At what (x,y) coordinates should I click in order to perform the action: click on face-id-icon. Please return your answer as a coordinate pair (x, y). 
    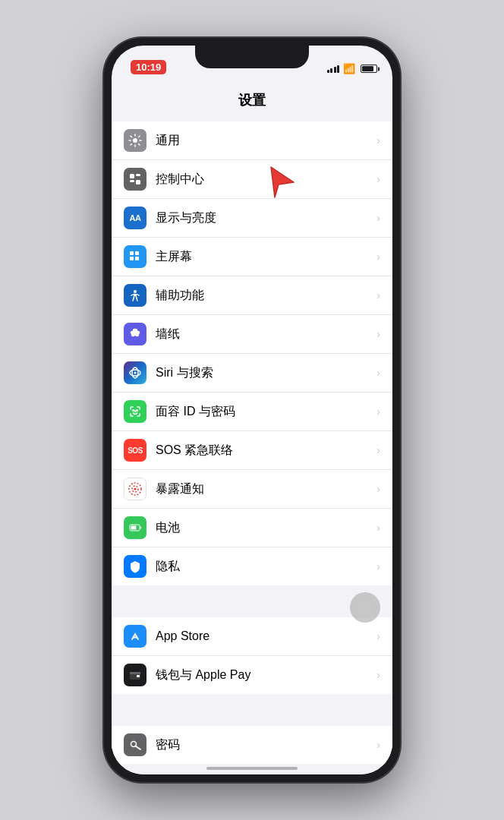
    Looking at the image, I should click on (135, 412).